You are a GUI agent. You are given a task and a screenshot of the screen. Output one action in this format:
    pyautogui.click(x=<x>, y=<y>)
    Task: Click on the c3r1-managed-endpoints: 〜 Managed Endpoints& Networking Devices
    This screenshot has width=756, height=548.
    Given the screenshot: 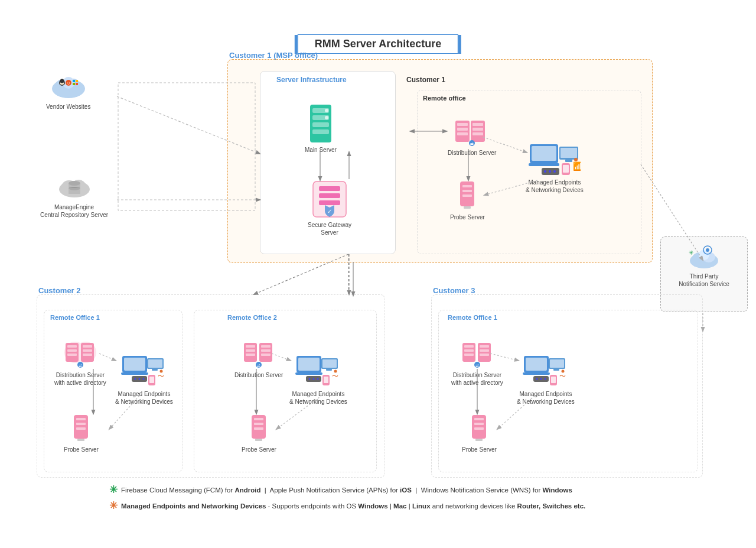 What is the action you would take?
    pyautogui.click(x=546, y=380)
    